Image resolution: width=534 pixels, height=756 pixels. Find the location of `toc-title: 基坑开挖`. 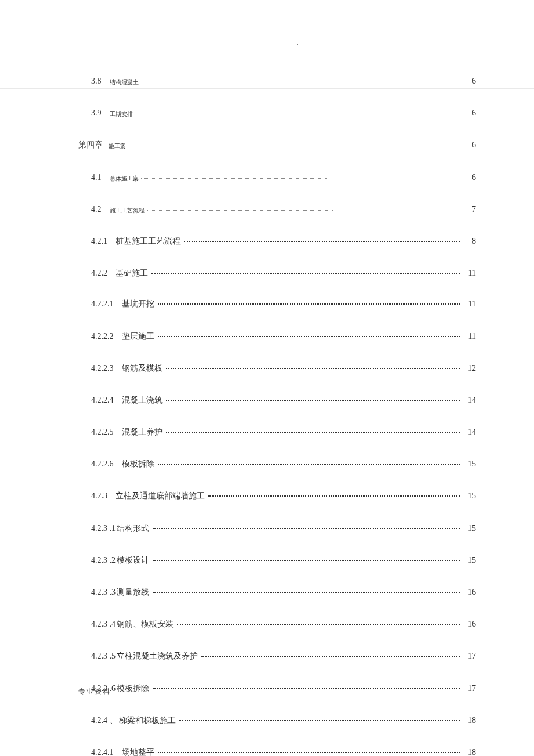

toc-title: 基坑开挖 is located at coordinates (138, 304).